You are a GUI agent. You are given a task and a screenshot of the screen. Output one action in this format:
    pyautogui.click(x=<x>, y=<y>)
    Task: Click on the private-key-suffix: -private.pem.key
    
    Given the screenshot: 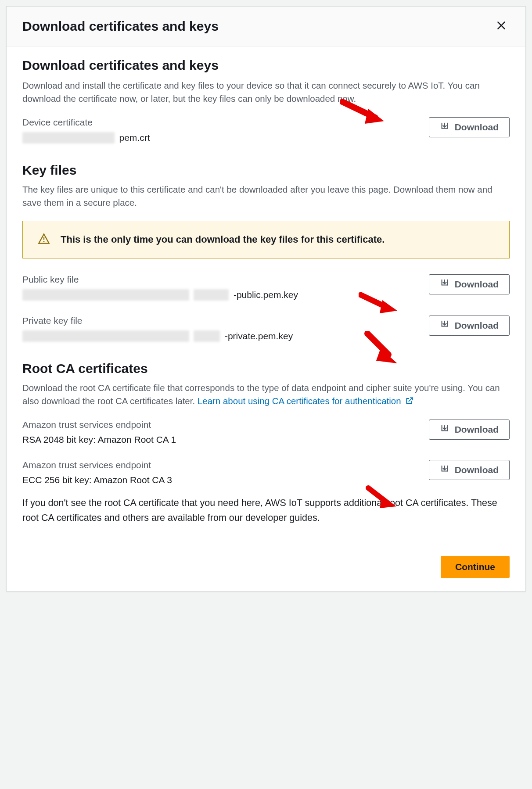 What is the action you would take?
    pyautogui.click(x=259, y=336)
    